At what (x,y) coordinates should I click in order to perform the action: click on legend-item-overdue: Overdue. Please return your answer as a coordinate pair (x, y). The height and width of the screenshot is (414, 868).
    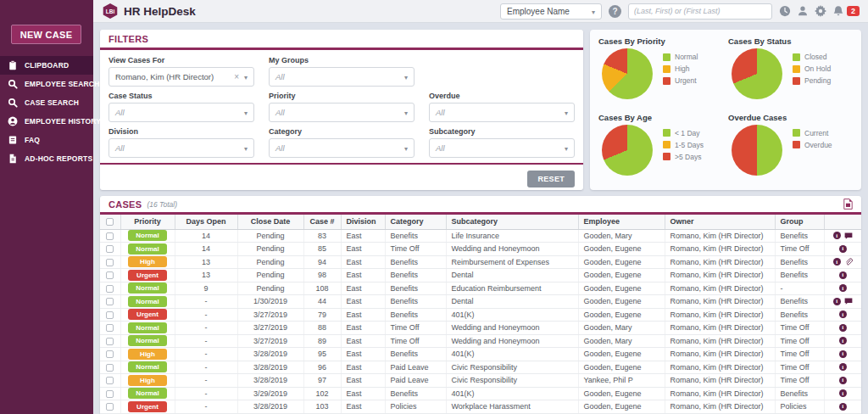
    Looking at the image, I should click on (812, 145).